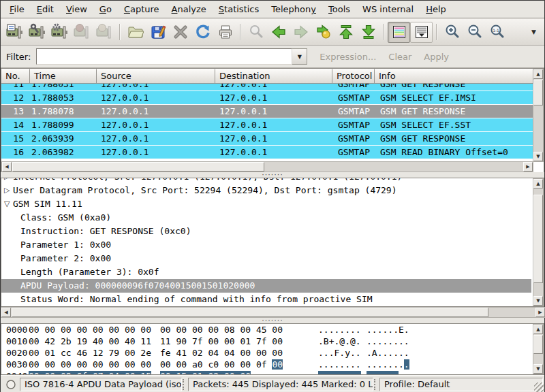  Describe the element at coordinates (301, 33) in the screenshot. I see `go-forward-button` at that location.